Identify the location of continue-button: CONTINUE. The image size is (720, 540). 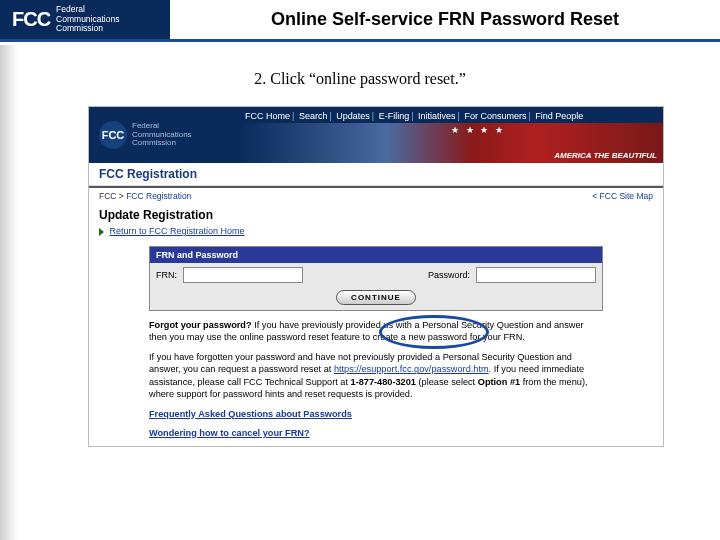
(376, 298).